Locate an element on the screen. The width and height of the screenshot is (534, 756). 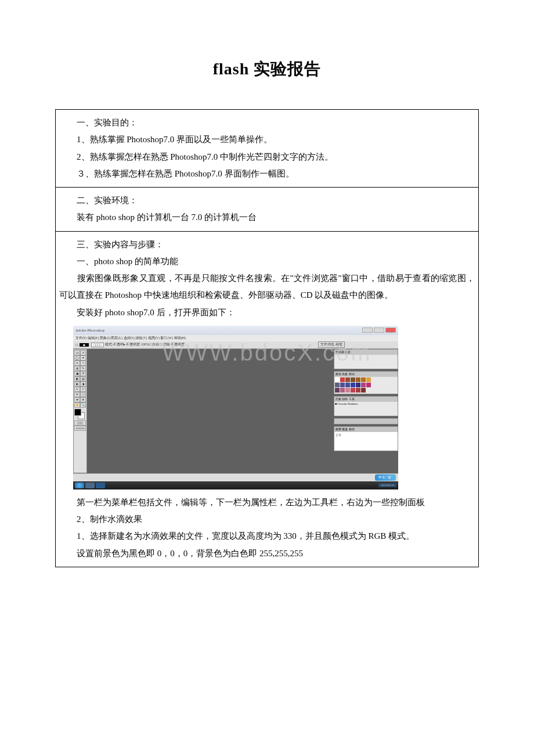
screenmode-toggle: ▭▭▭ is located at coordinates (80, 429).